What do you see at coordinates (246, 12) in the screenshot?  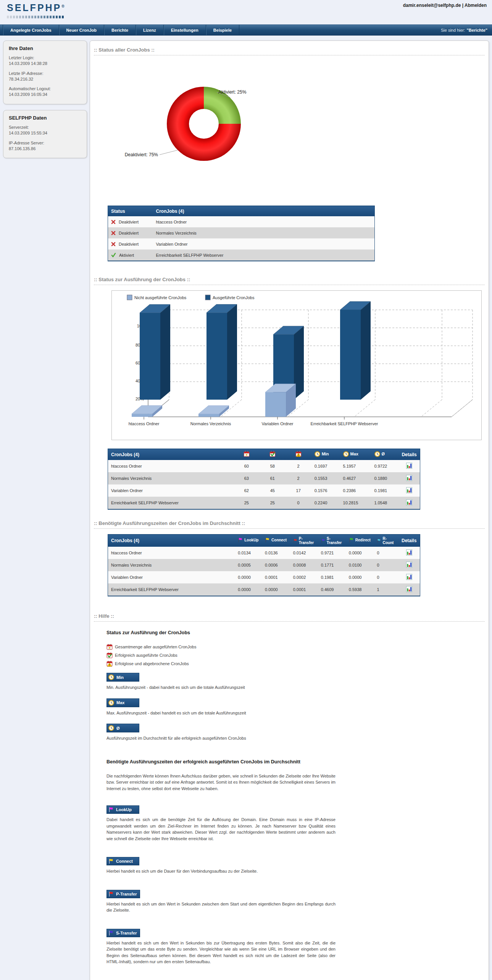 I see `page-header: SELFPHP® damir.enseleit@selfphp.de | Abm…` at bounding box center [246, 12].